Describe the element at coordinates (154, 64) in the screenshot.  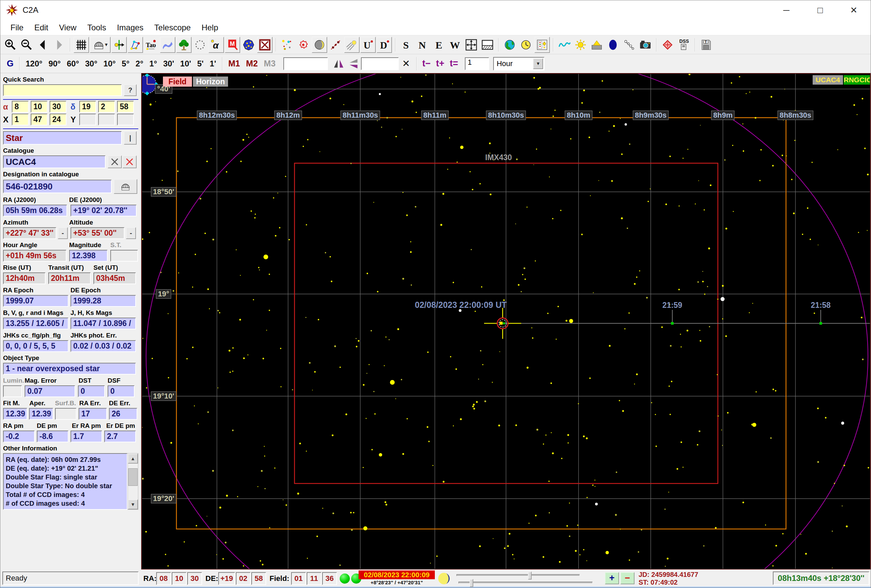
I see `fov-button-1deg: 1°` at that location.